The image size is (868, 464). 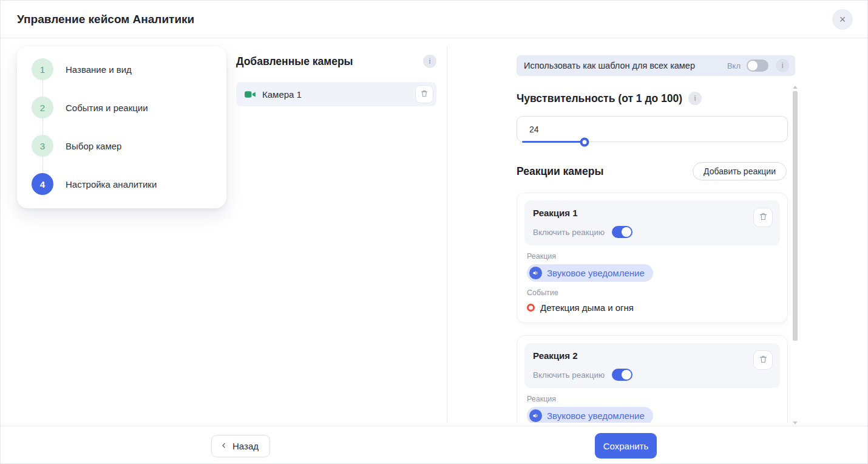 What do you see at coordinates (652, 409) in the screenshot?
I see `reaction-card-body: Реакция Звуковое уведомление Событие` at bounding box center [652, 409].